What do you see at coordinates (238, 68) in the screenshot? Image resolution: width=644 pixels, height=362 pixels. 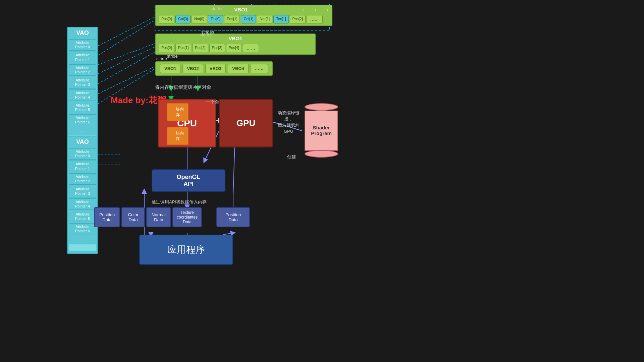 I see `vbo-multi-vbo4: VBO4` at bounding box center [238, 68].